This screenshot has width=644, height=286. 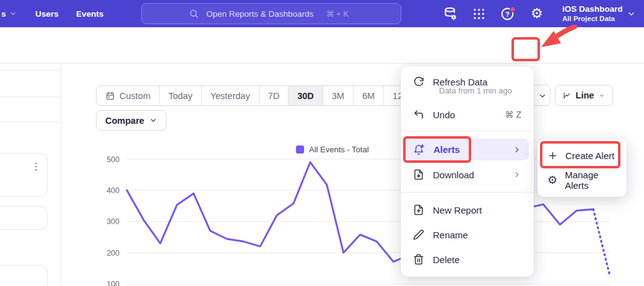 What do you see at coordinates (467, 210) in the screenshot?
I see `menu-item-new-report: New Report` at bounding box center [467, 210].